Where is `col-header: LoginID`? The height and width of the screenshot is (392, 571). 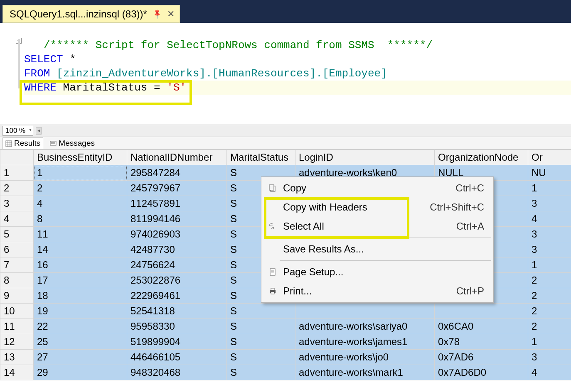 col-header: LoginID is located at coordinates (365, 158).